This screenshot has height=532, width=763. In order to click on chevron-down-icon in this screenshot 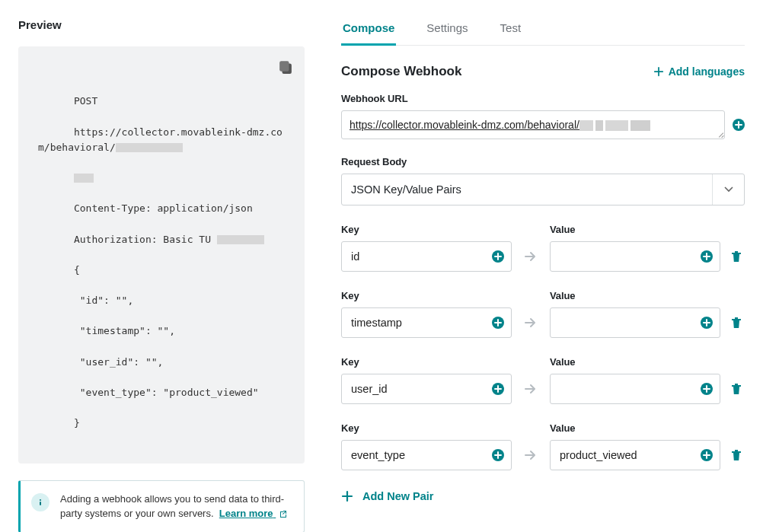, I will do `click(728, 190)`.